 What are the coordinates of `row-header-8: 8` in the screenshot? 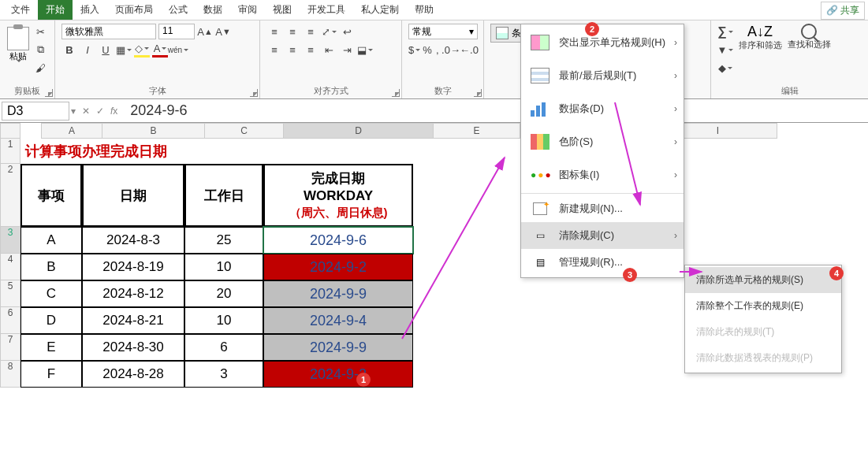 It's located at (10, 374).